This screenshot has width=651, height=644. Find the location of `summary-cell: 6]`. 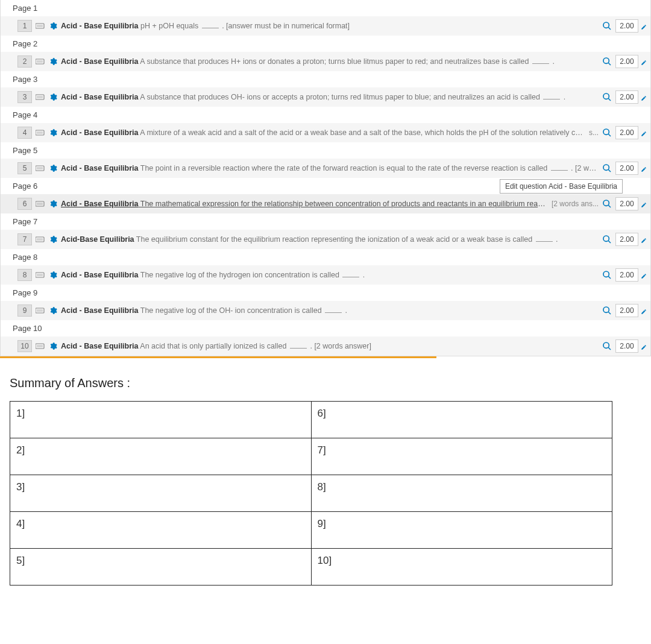

summary-cell: 6] is located at coordinates (462, 420).